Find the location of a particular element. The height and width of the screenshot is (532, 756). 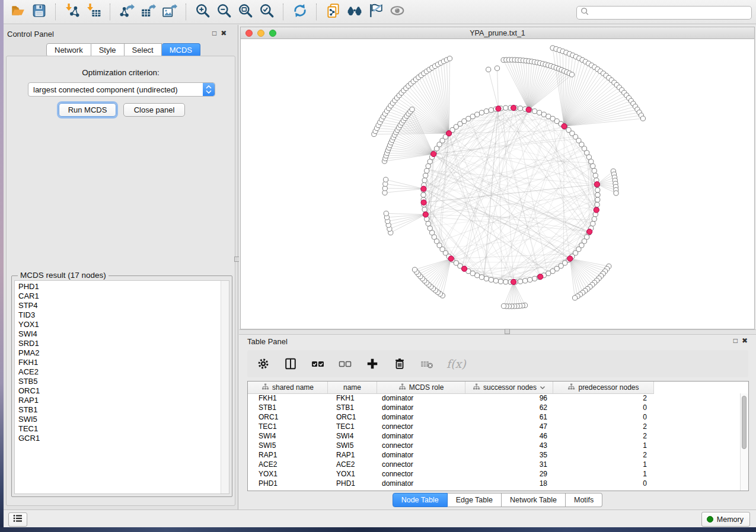

table-cell: 47 is located at coordinates (509, 427).